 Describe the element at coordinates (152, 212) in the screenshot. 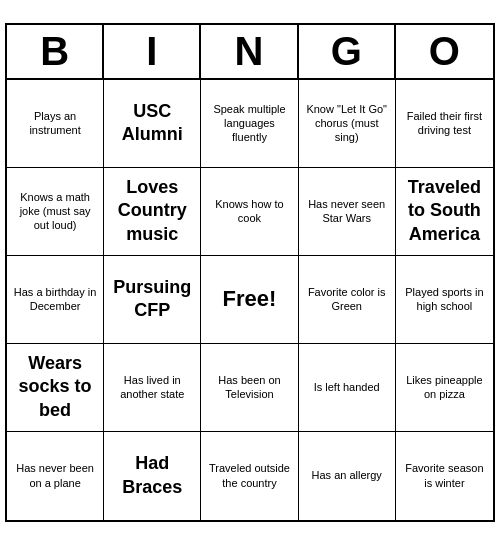

I see `bingo-cell-6: Loves Country music` at that location.